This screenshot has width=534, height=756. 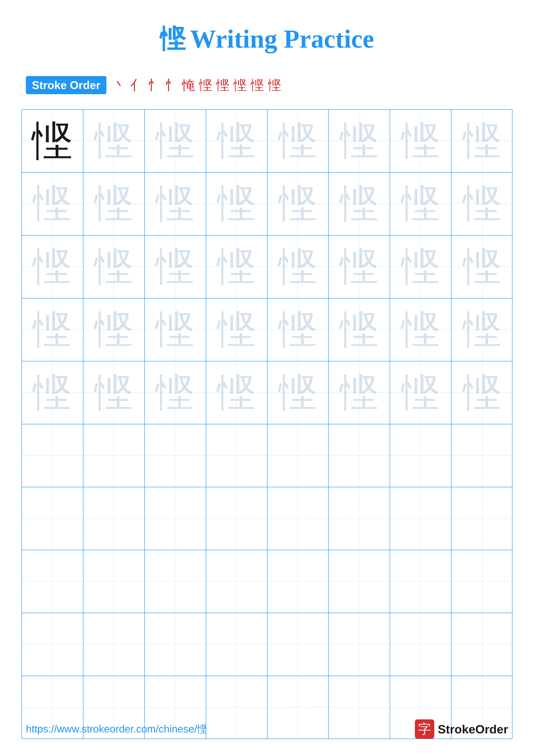 I want to click on stroke-order-chars: 丶 亻 忄 忄 㤿 悭 悭 悭 悭 悭, so click(x=197, y=85).